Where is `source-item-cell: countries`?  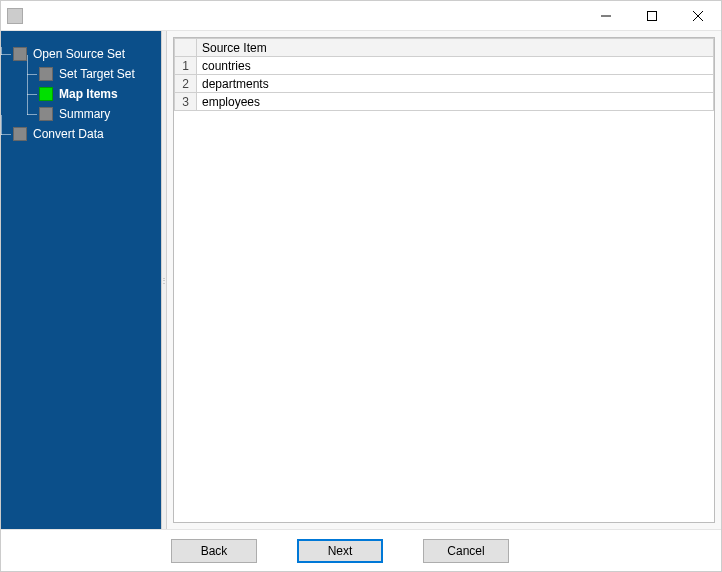 source-item-cell: countries is located at coordinates (456, 66).